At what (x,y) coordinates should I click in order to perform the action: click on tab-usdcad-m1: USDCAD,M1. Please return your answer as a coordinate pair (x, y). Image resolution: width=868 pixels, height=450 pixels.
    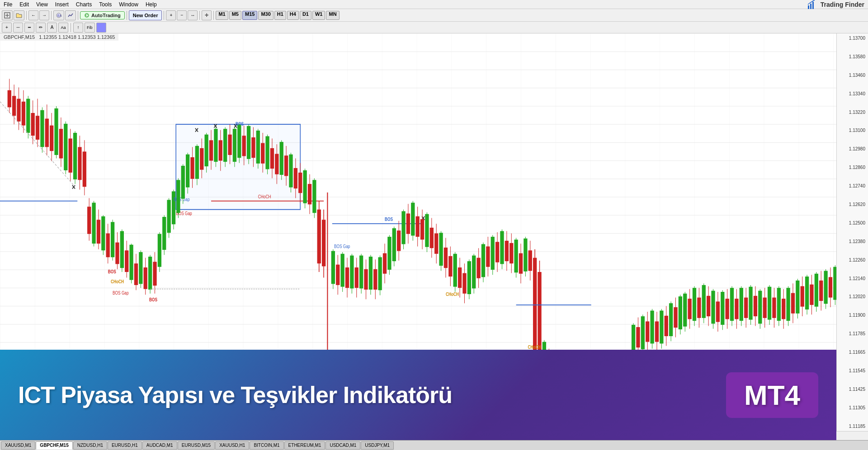
    Looking at the image, I should click on (343, 445).